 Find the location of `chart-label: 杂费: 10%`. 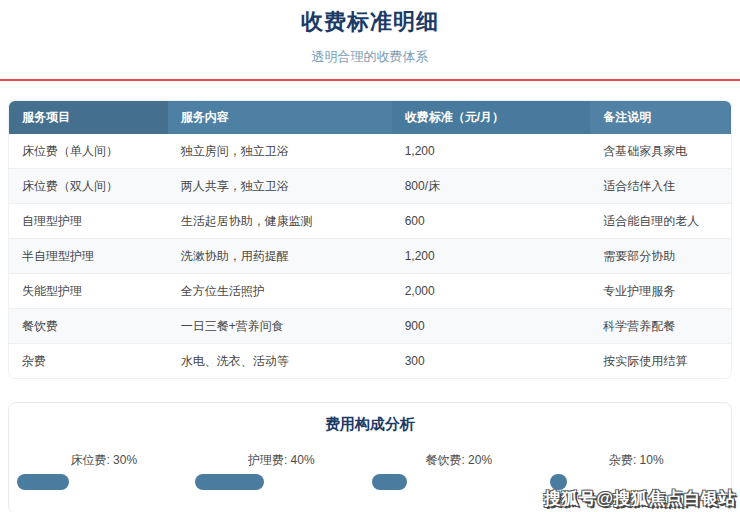

chart-label: 杂费: 10% is located at coordinates (637, 460).